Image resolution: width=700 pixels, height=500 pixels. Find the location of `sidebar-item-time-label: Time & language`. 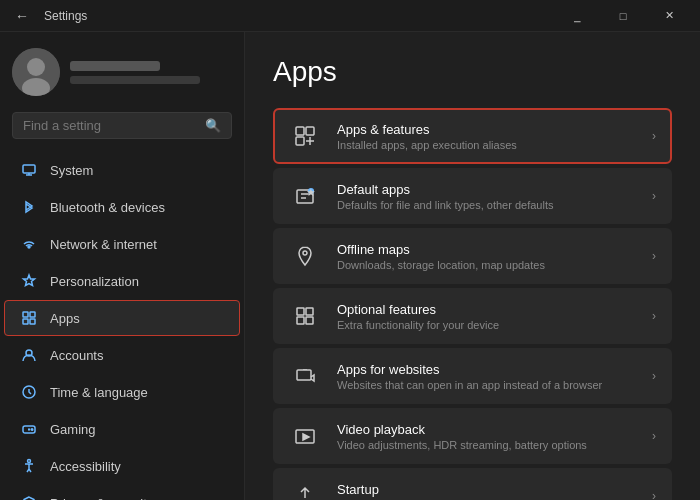

sidebar-item-time-label: Time & language is located at coordinates (99, 392).